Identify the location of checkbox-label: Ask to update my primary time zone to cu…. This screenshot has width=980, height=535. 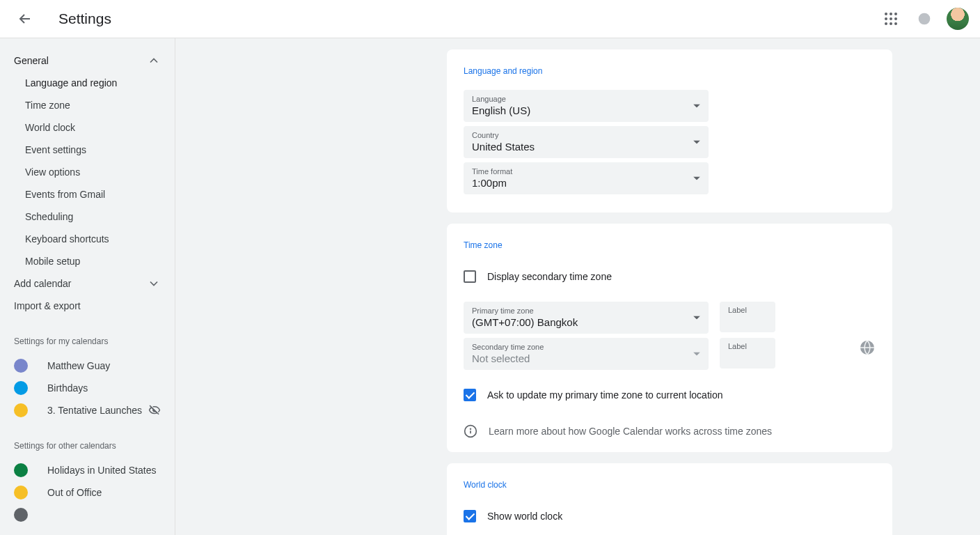
(605, 395).